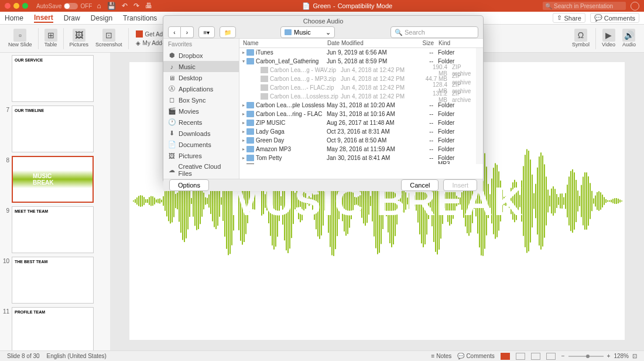 Image resolution: width=644 pixels, height=361 pixels. Describe the element at coordinates (361, 149) in the screenshot. I see `file-row: ▸Amazon MP3May 28, 2016 at 11:59 AM--Fol…` at that location.